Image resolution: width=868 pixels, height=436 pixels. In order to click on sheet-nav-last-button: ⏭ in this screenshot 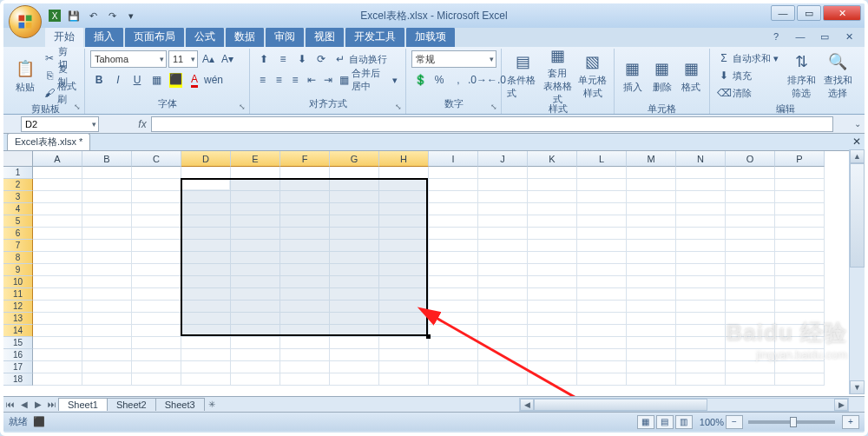, I will do `click(52, 405)`.